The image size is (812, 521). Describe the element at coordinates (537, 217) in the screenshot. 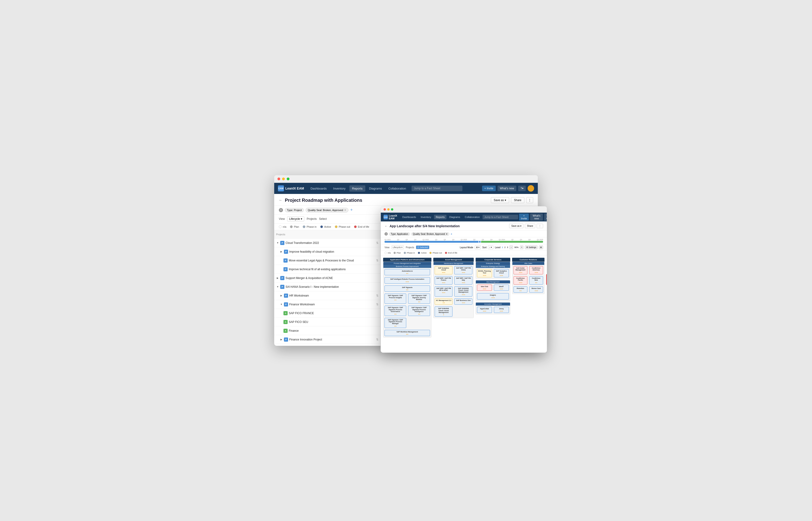

I see `sw-whats-new-button: What's new` at that location.